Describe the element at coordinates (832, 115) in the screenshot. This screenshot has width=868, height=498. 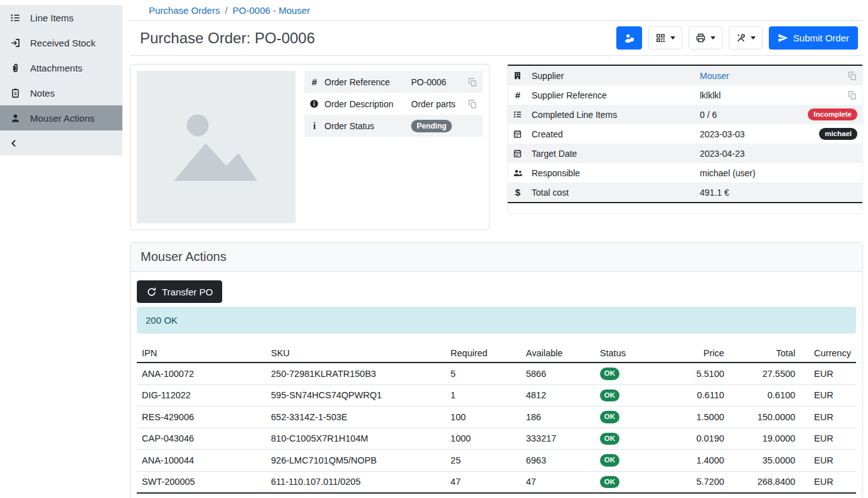
I see `incomplete-badge: Incomplete` at that location.